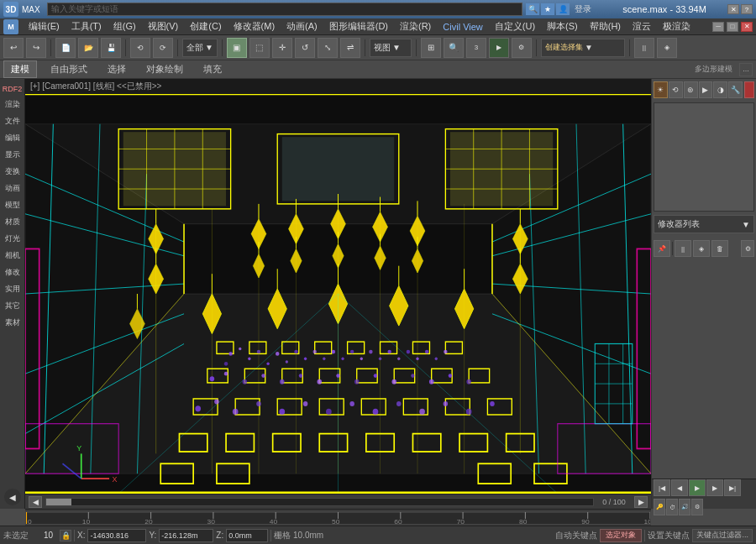  Describe the element at coordinates (563, 27) in the screenshot. I see `menu-script: 脚本(S)` at that location.